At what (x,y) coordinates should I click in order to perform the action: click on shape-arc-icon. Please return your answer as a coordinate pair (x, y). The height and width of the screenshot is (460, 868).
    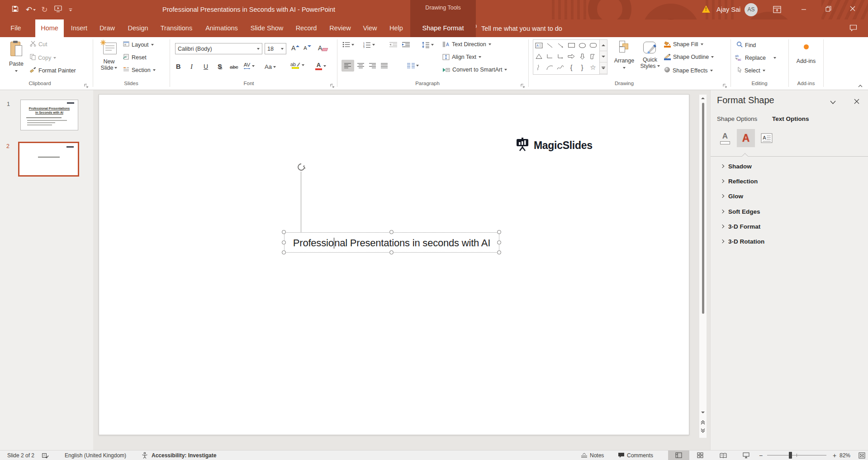
    Looking at the image, I should click on (550, 67).